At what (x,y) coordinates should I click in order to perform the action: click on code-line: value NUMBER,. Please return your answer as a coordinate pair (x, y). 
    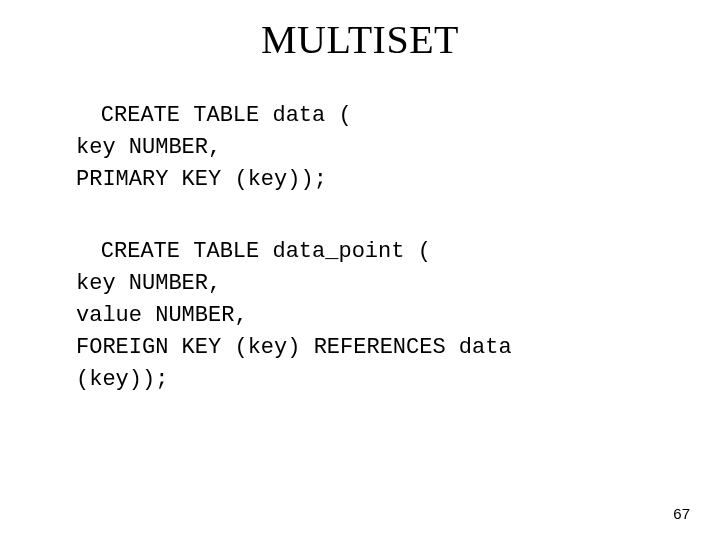
    Looking at the image, I should click on (280, 316).